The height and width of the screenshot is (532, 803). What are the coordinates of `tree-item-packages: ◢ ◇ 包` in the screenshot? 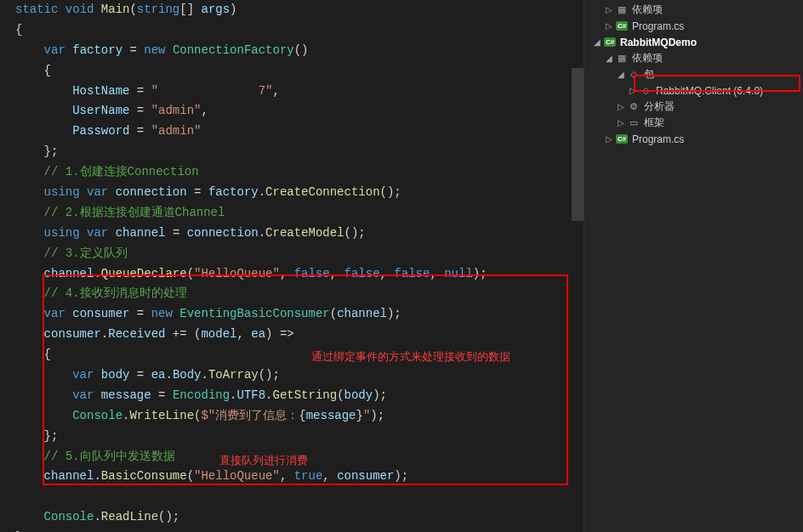 It's located at (694, 75).